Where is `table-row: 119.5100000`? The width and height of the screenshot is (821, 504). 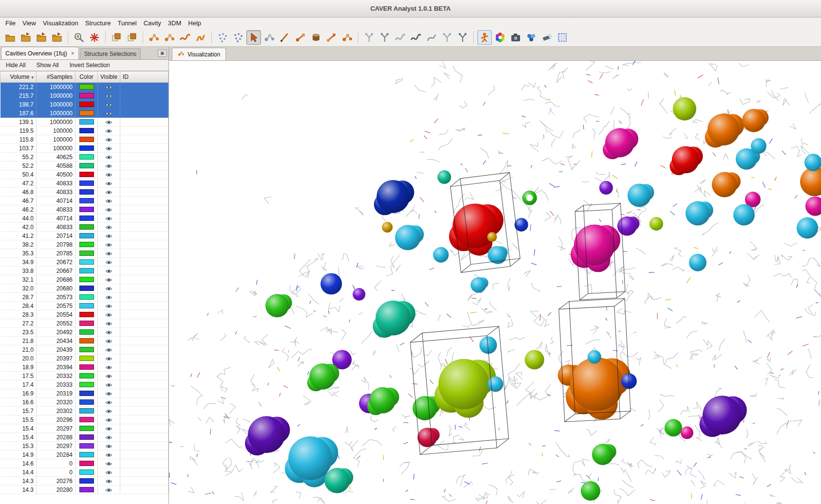 table-row: 119.5100000 is located at coordinates (85, 131).